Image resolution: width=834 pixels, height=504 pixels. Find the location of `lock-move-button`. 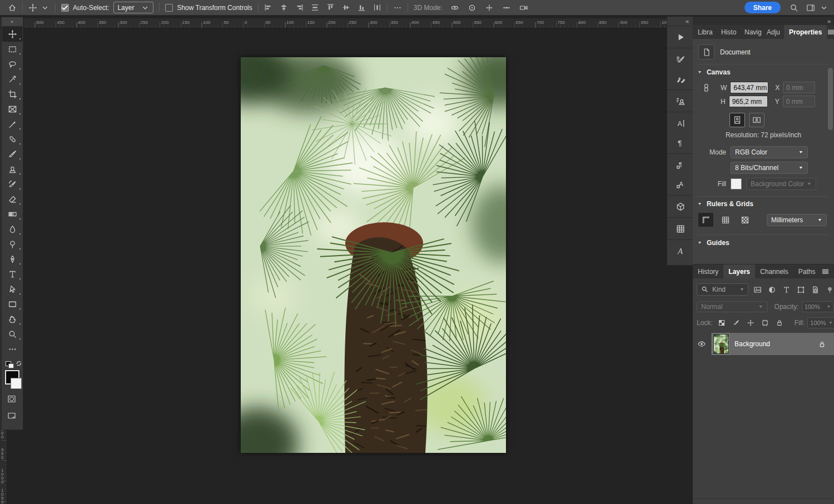

lock-move-button is located at coordinates (751, 323).